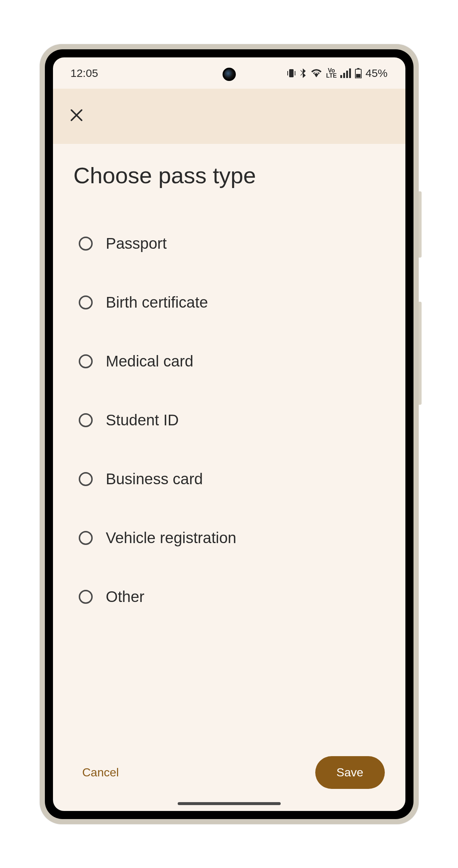 The height and width of the screenshot is (868, 458). I want to click on option-vehicle-registration: Vehicle registration, so click(229, 538).